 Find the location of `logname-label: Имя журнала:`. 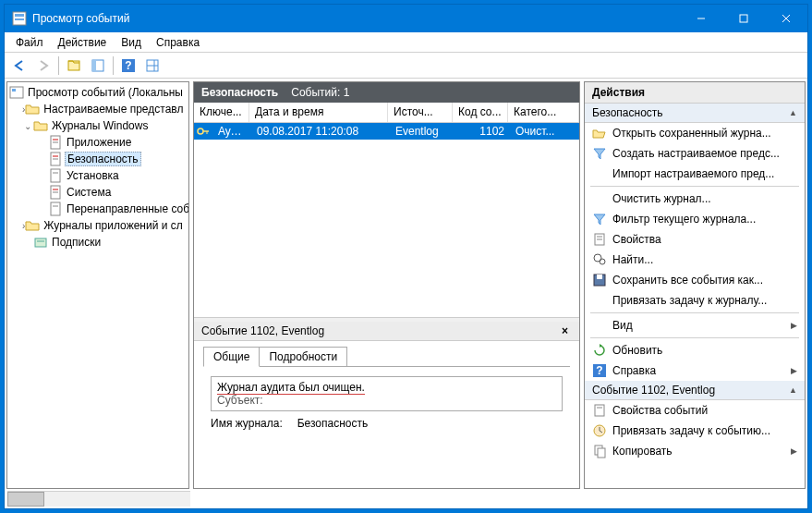

logname-label: Имя журнала: is located at coordinates (247, 423).